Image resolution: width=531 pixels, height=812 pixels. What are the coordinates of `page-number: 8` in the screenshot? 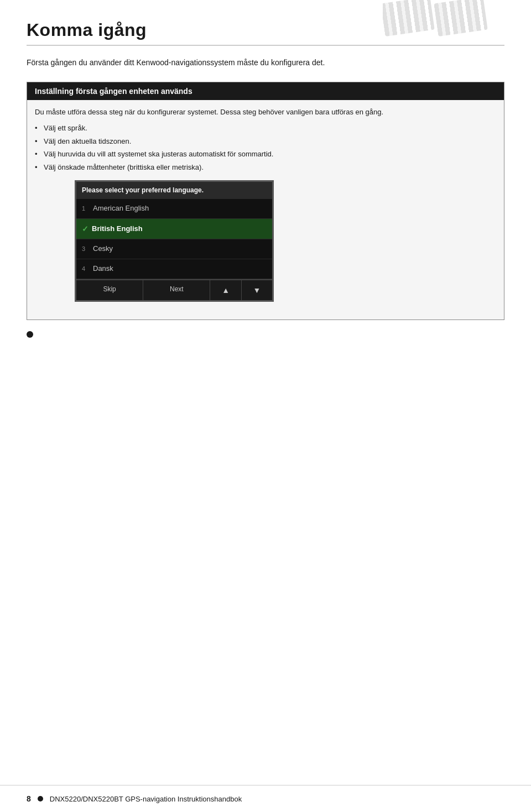 It's located at (29, 799).